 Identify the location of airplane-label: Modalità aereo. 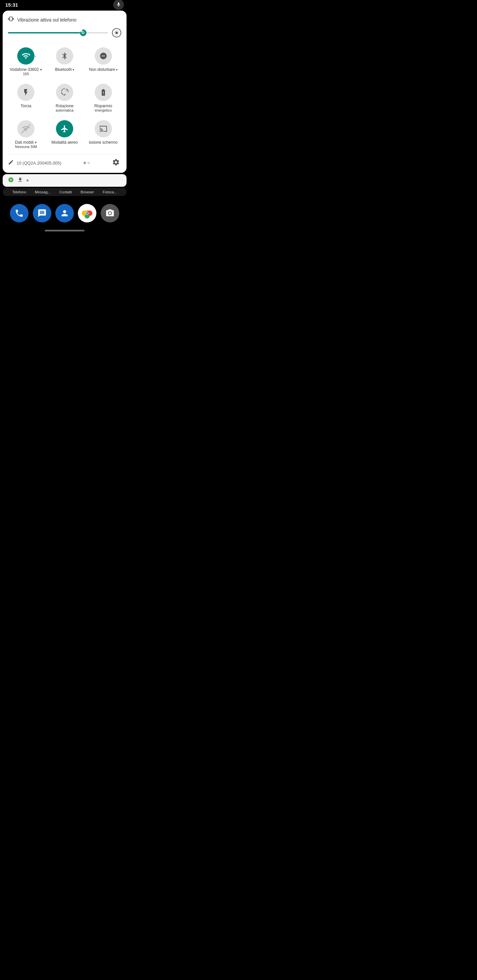
(65, 143).